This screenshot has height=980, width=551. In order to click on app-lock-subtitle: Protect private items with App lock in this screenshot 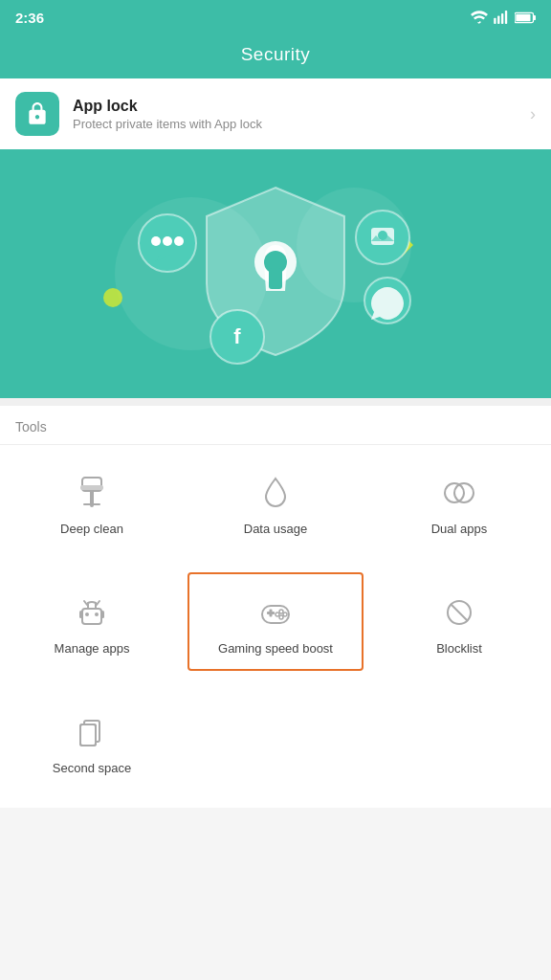, I will do `click(301, 124)`.